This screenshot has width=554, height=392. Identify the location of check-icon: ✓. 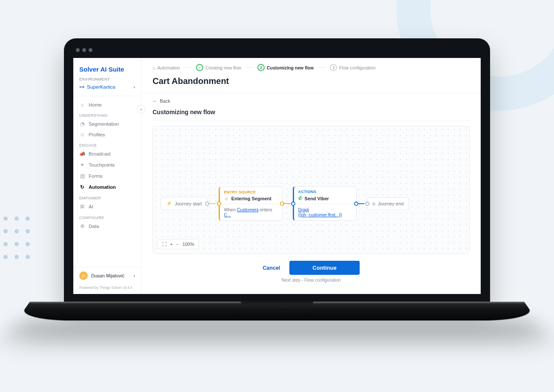
(199, 67).